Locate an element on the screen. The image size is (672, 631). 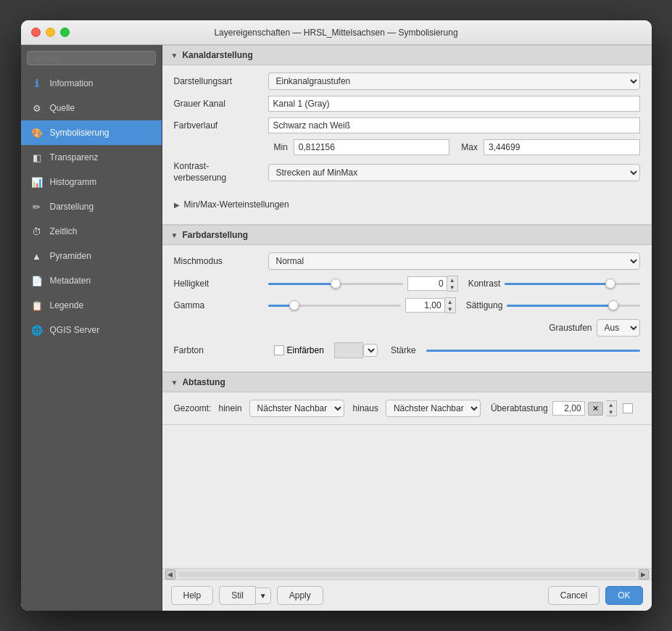
hinein-select: Nächster Nachbar is located at coordinates (297, 408).